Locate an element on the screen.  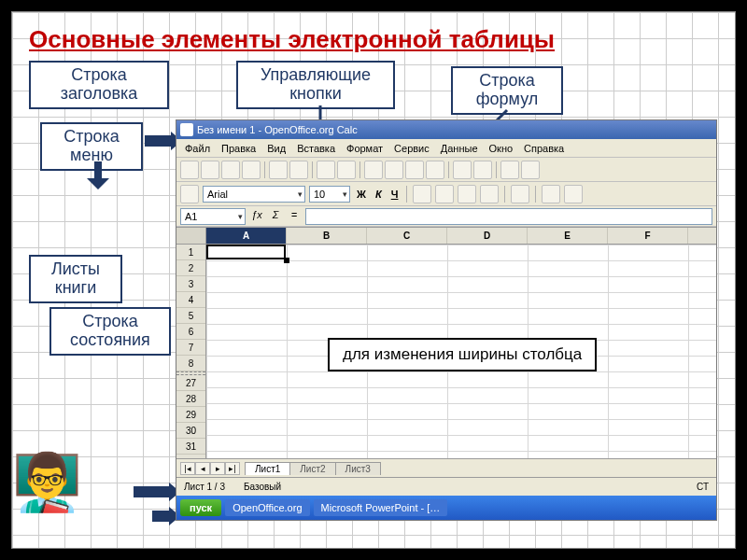
save-icon is located at coordinates (231, 170).